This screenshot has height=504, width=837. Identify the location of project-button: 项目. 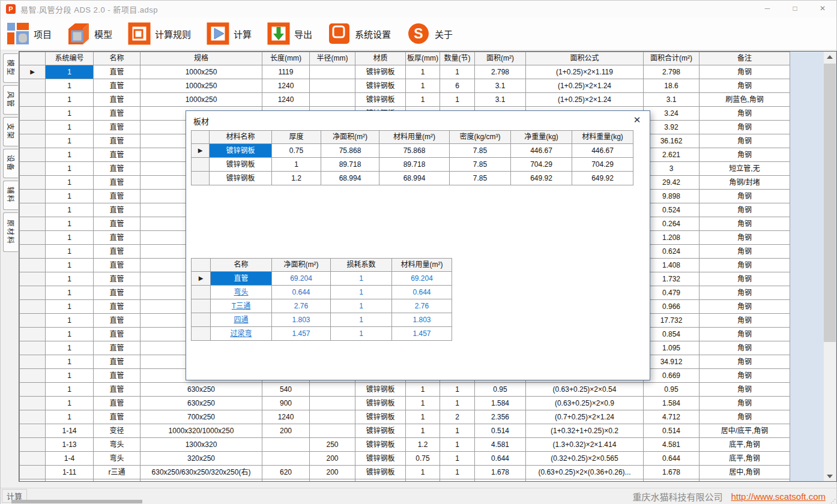
(29, 34).